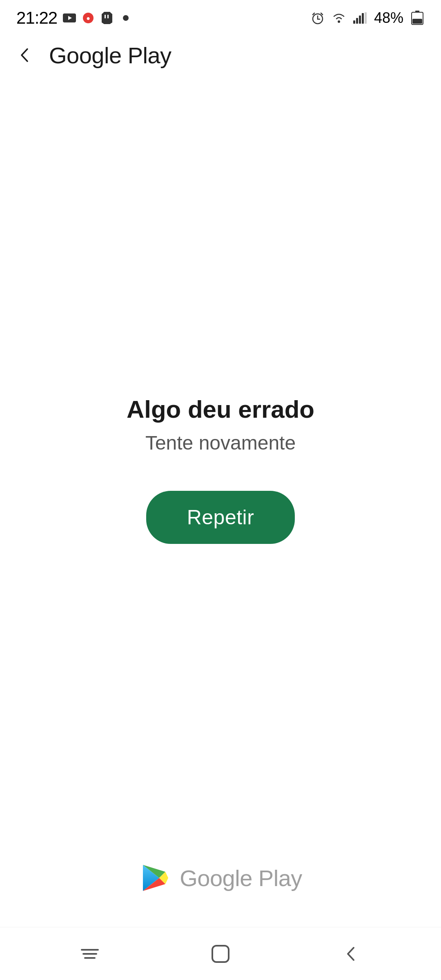  Describe the element at coordinates (24, 55) in the screenshot. I see `back-button` at that location.